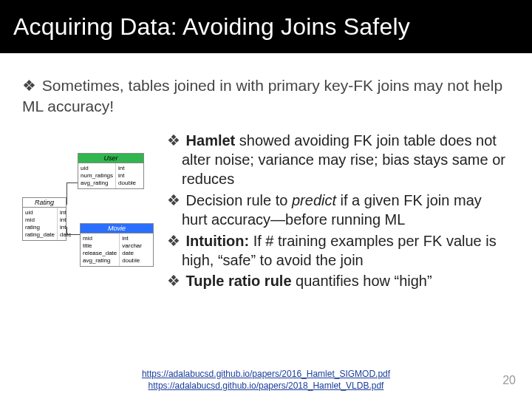 The height and width of the screenshot is (399, 532). Describe the element at coordinates (132, 250) in the screenshot. I see `table-movie-types: int varchar date double` at that location.